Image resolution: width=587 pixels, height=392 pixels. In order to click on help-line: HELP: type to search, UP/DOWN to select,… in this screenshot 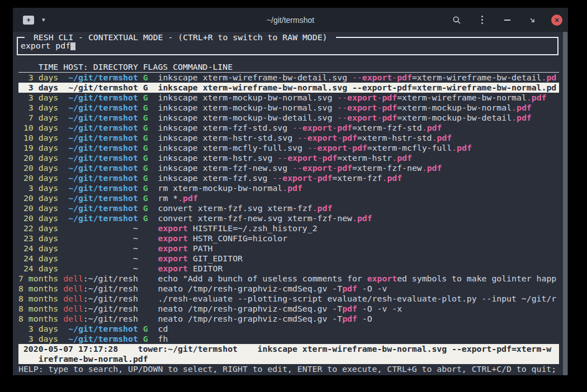, I will do `click(288, 369)`.